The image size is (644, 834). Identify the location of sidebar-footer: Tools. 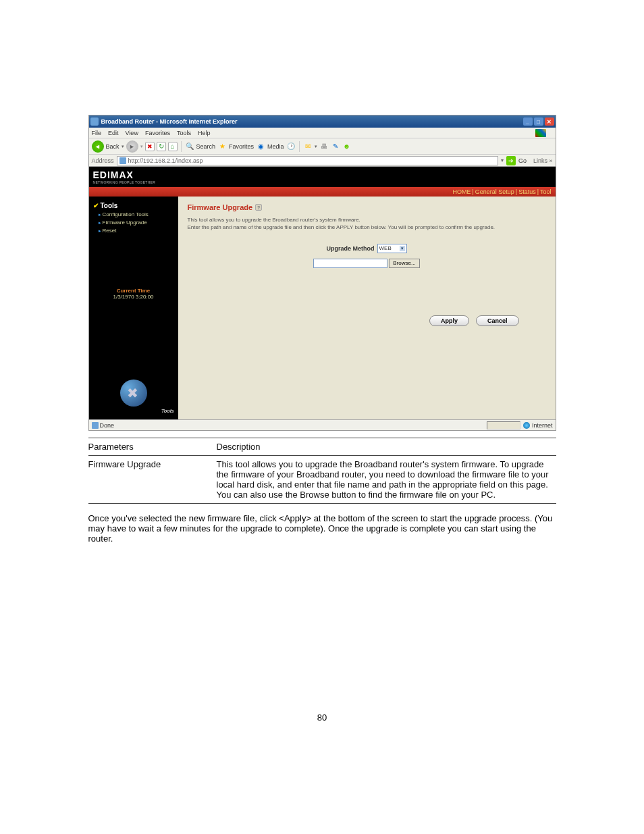
(134, 397).